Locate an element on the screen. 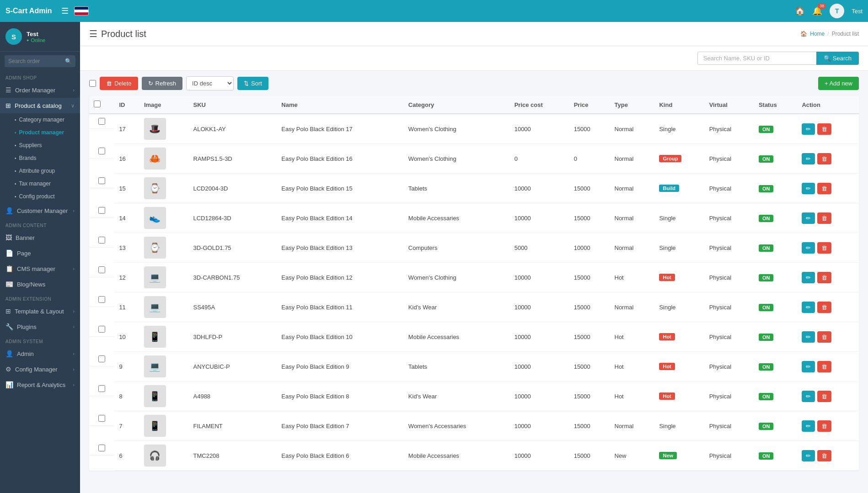 The height and width of the screenshot is (493, 868). notification-bell-icon: 🔔38 is located at coordinates (817, 11).